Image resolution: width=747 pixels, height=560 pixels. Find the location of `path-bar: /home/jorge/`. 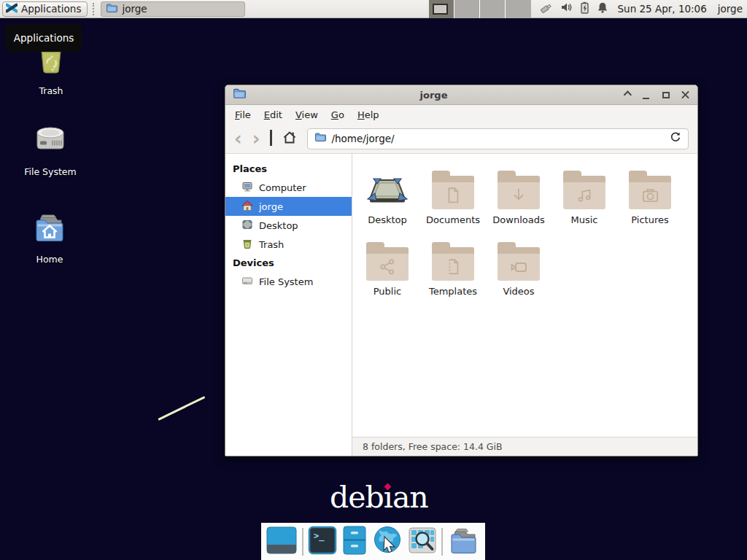

path-bar: /home/jorge/ is located at coordinates (498, 139).